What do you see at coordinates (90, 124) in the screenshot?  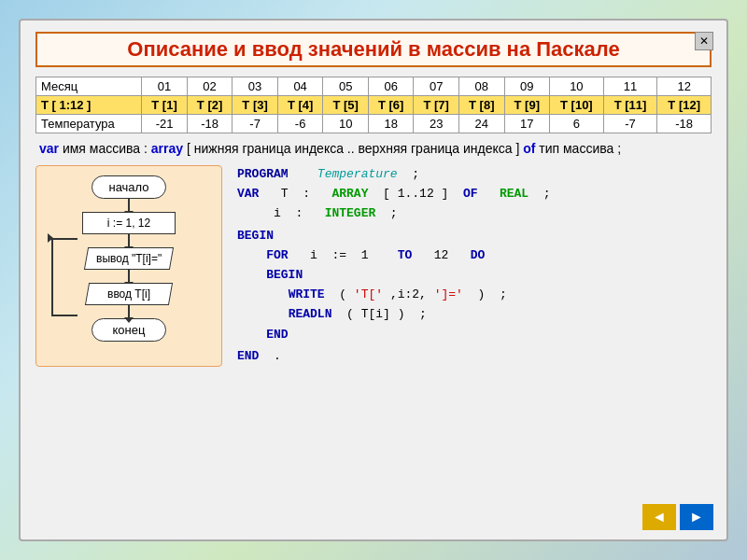 I see `data-label: Температура` at bounding box center [90, 124].